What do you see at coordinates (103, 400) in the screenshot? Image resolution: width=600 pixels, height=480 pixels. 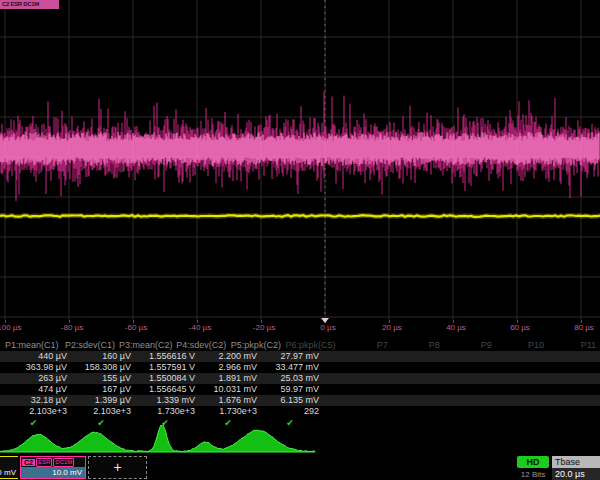 I see `measurement-value: 1.399 µV` at bounding box center [103, 400].